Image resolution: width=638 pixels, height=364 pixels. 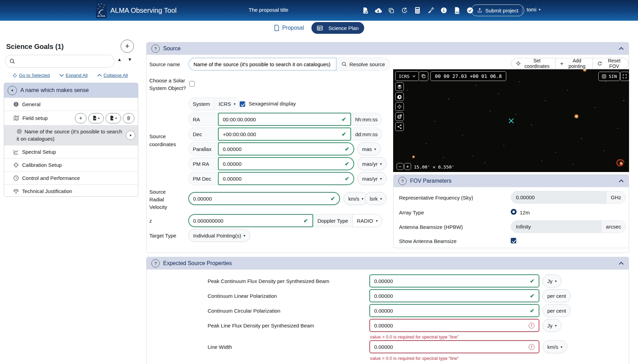 What do you see at coordinates (119, 59) in the screenshot?
I see `search-prev-button: ▲` at bounding box center [119, 59].